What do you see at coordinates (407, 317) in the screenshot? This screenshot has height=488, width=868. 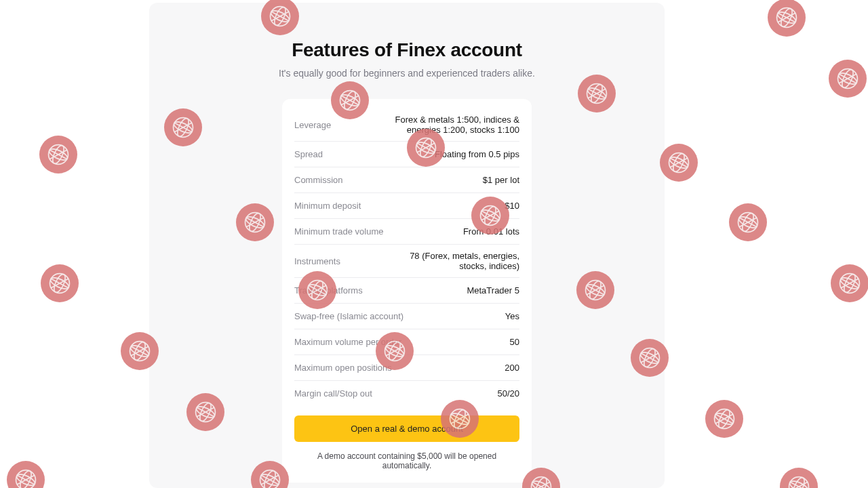 I see `feature-row: Swap-free (Islamic account) Yes` at bounding box center [407, 317].